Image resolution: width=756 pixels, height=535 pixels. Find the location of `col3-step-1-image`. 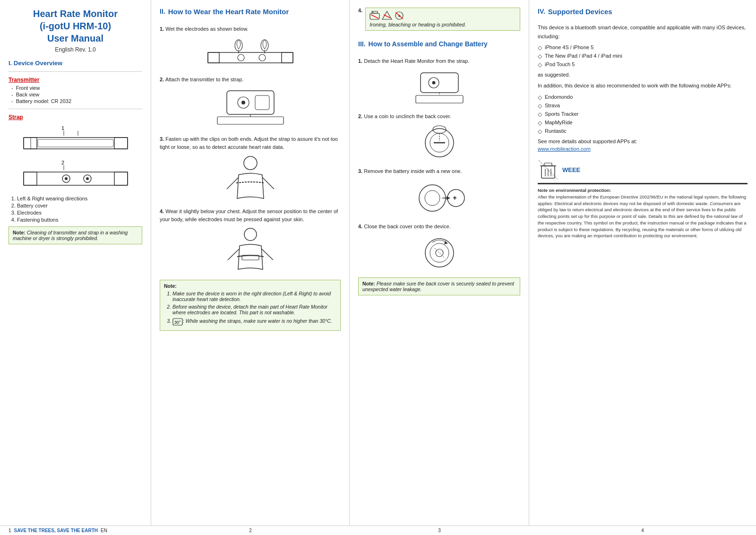

col3-step-1-image is located at coordinates (439, 87).